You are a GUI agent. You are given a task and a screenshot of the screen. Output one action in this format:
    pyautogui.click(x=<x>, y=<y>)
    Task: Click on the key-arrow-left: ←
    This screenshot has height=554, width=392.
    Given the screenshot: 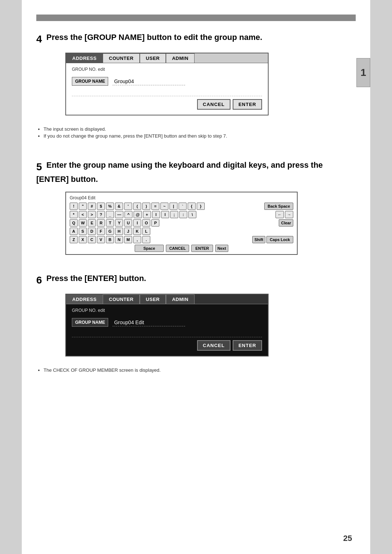 What is the action you would take?
    pyautogui.click(x=279, y=215)
    